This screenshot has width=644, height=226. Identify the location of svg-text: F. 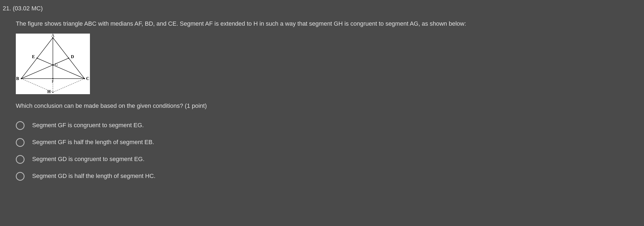
(53, 81).